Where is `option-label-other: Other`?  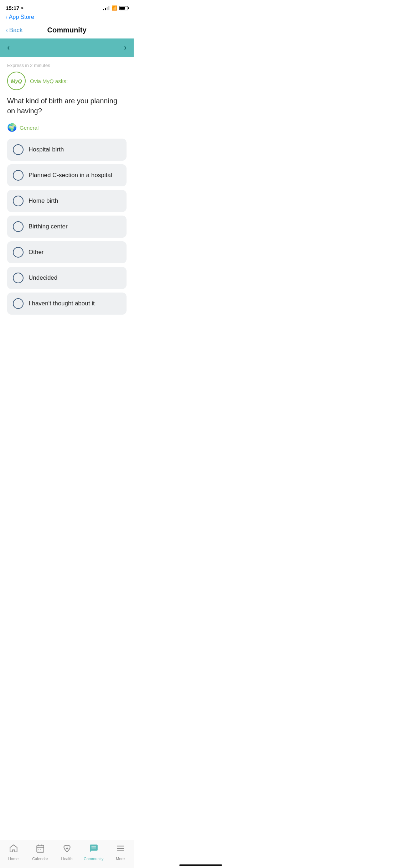
option-label-other: Other is located at coordinates (36, 252).